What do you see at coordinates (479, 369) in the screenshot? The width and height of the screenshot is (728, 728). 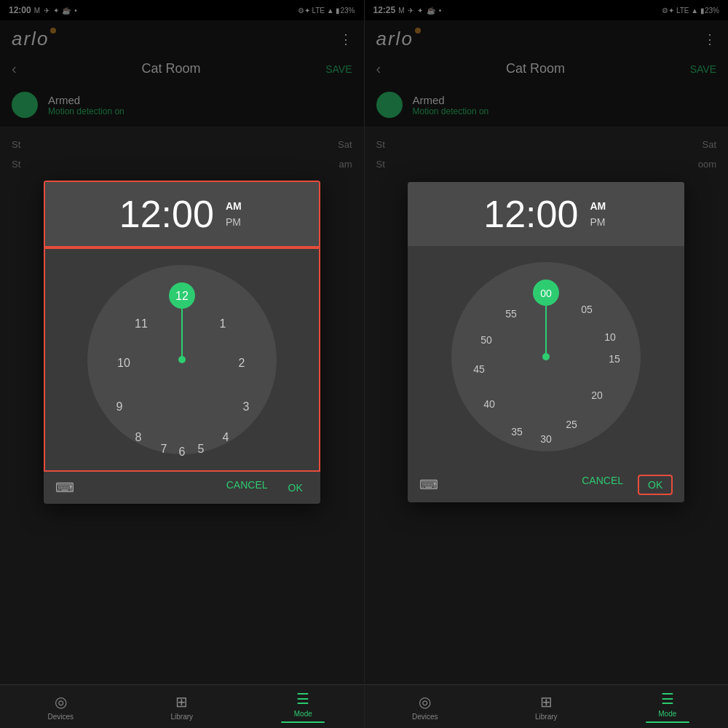 I see `svg-text: 45` at bounding box center [479, 369].